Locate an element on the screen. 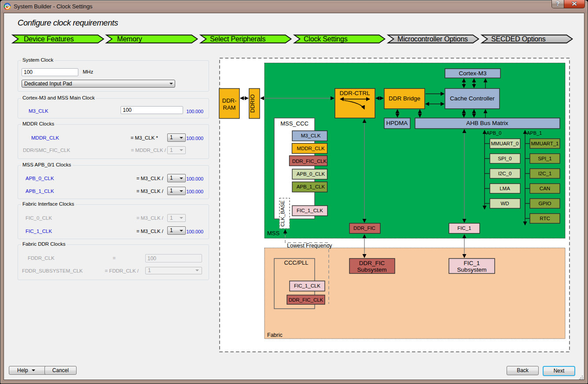 This screenshot has width=588, height=384. svg-text: DDR-CTRL is located at coordinates (355, 93).